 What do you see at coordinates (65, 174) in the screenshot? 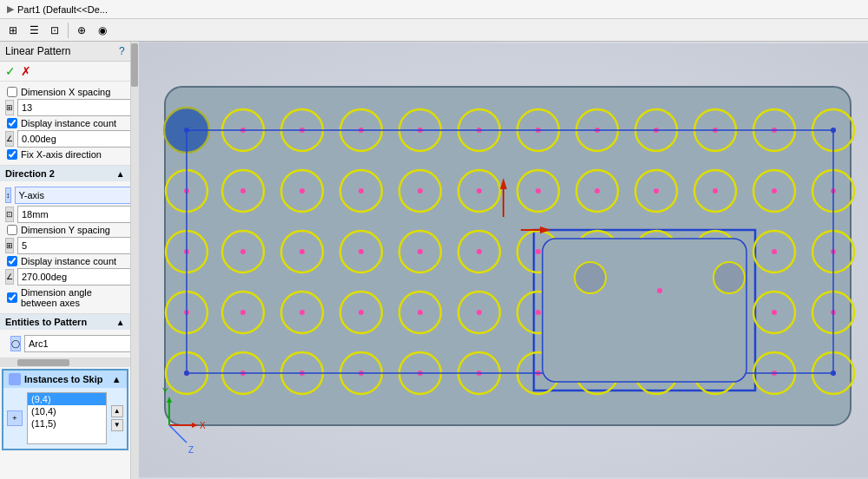
I see `direction2-header: Direction 2 ▲` at bounding box center [65, 174].